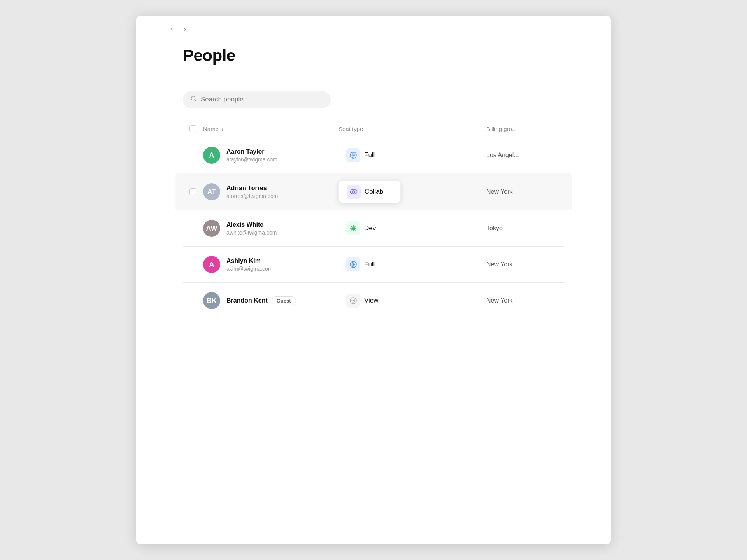 This screenshot has width=747, height=560. What do you see at coordinates (172, 29) in the screenshot?
I see `back-button: ‹` at bounding box center [172, 29].